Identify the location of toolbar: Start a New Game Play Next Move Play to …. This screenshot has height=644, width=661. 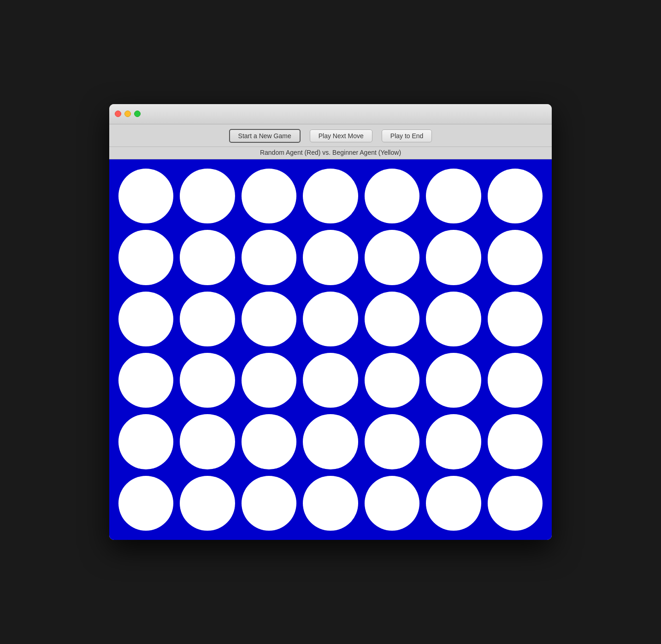
(330, 135).